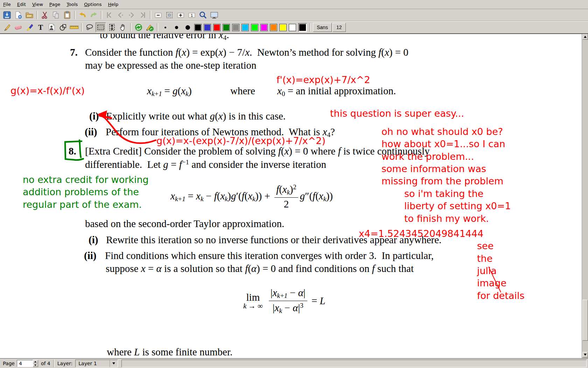  I want to click on prev-page-button, so click(120, 15).